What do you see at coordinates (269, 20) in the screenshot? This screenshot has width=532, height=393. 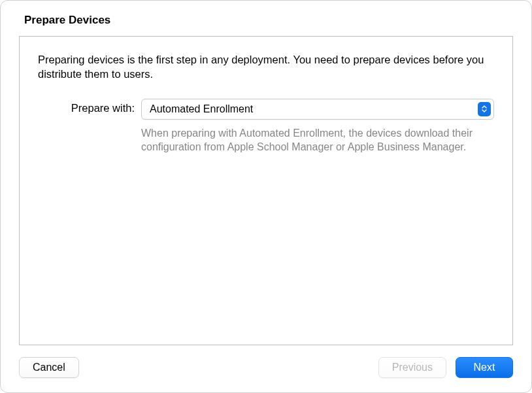 I see `page-title: Prepare Devices` at bounding box center [269, 20].